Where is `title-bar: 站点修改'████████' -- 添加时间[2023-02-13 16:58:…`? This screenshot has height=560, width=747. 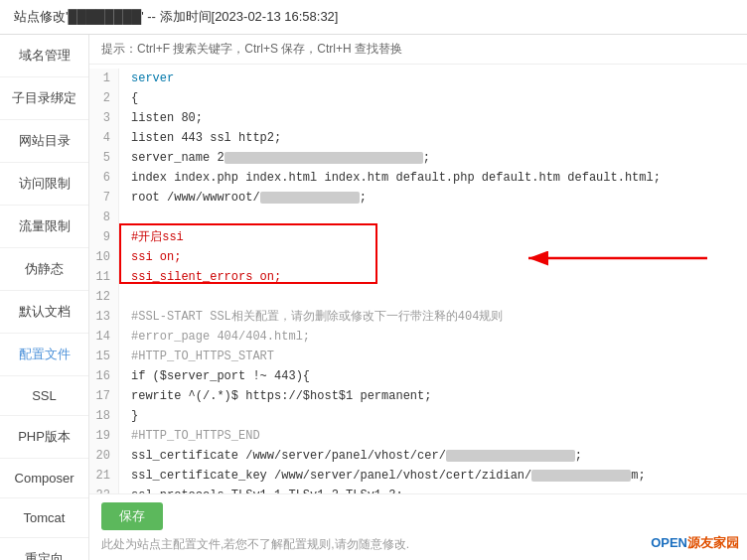
title-bar: 站点修改'████████' -- 添加时间[2023-02-13 16:58:… is located at coordinates (374, 18).